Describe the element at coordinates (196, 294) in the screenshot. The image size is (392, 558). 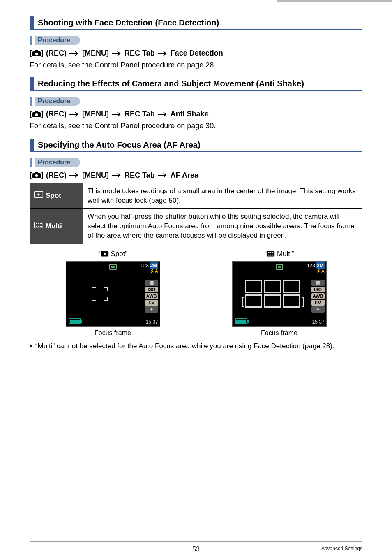
I see `preview-row: “ Spot” 1232M ⚡A ▦ ISO AWB EV ✦ 15:37` at that location.